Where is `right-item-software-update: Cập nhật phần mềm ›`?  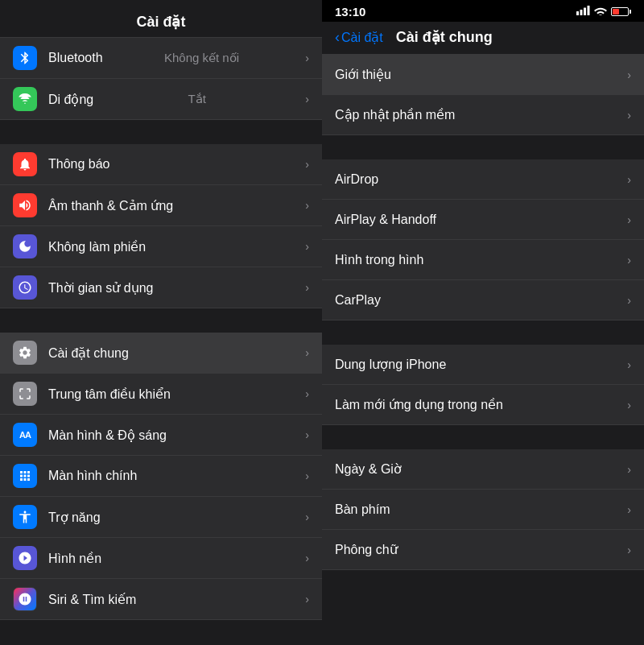
right-item-software-update: Cập nhật phần mềm › is located at coordinates (483, 115).